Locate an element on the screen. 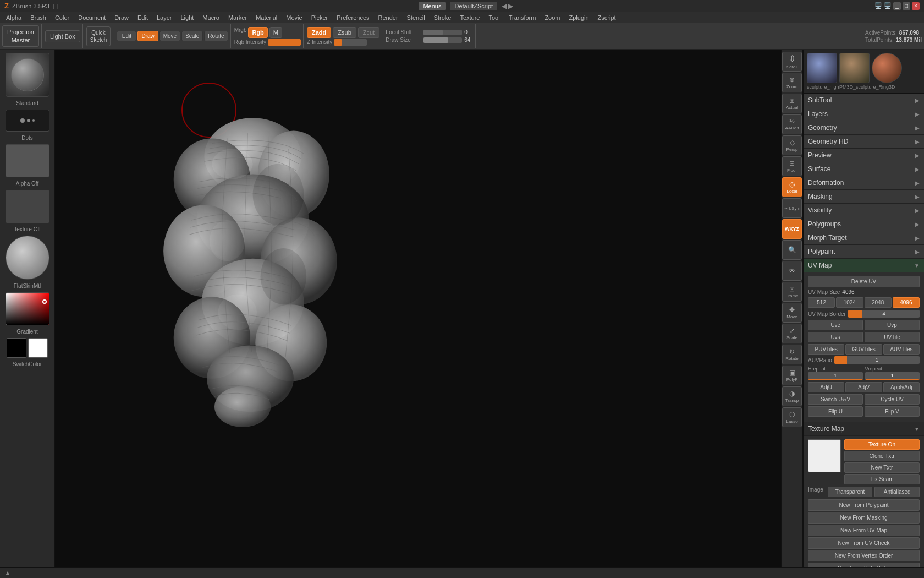 Image resolution: width=924 pixels, height=578 pixels. close-button: × is located at coordinates (916, 6).